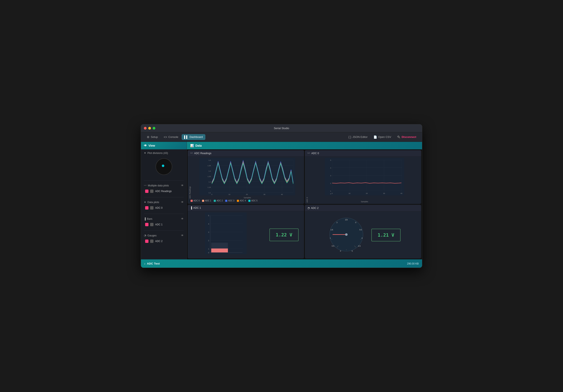 The image size is (563, 392). Describe the element at coordinates (182, 202) in the screenshot. I see `data-plots-hide-icon: 👁` at that location.